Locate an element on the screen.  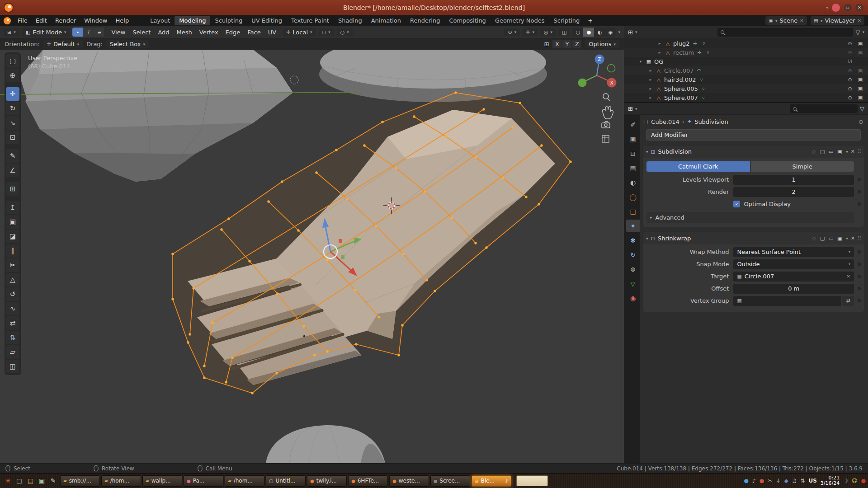
viewport-menu-add: Add is located at coordinates (164, 33).